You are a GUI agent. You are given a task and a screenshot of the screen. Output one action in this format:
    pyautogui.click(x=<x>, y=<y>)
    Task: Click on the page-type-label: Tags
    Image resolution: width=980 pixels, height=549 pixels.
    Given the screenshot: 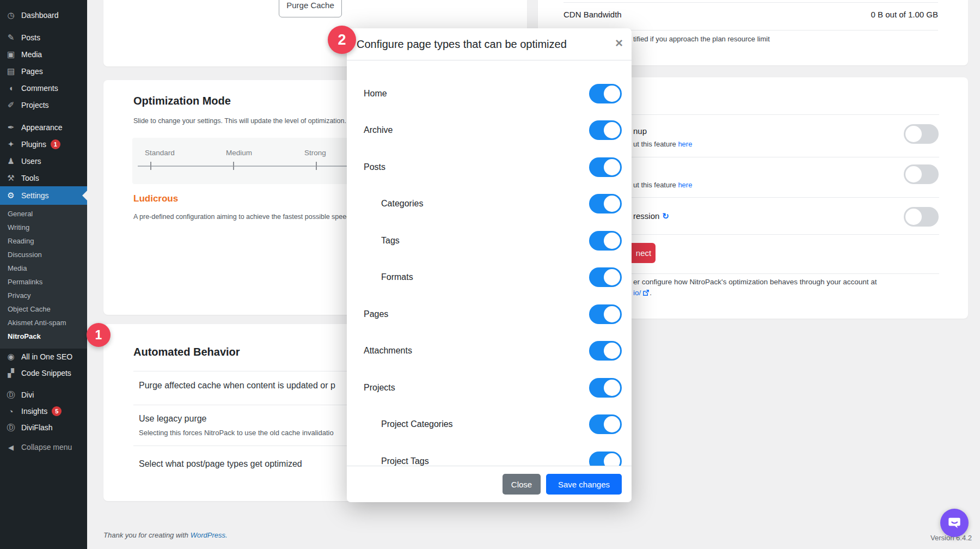 What is the action you would take?
    pyautogui.click(x=390, y=241)
    